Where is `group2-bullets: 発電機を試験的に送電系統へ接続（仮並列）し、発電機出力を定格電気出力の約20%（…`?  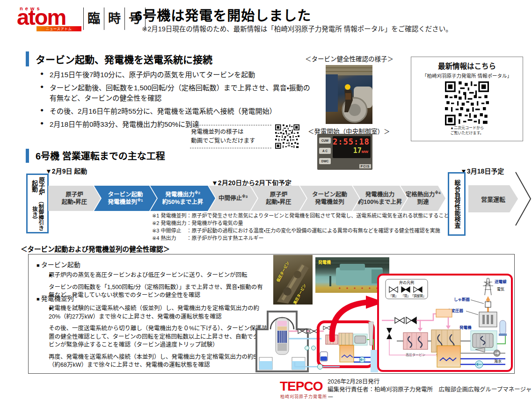
group2-bullets: 発電機を試験的に送電系統へ接続（仮並列）し、発電機出力を定格電気出力の約20%（… is located at coordinates (159, 339).